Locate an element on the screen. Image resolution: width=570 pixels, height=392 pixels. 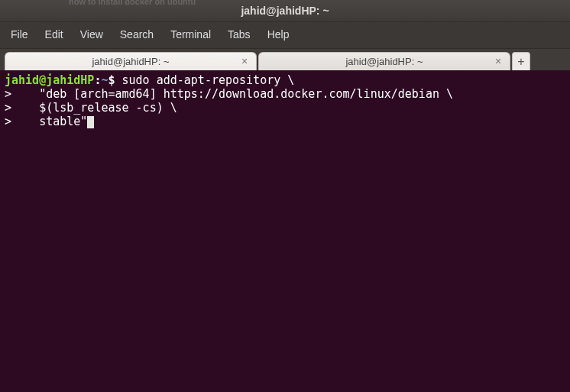
tab-2: jahid@jahidHP: ~ × is located at coordinates (384, 61).